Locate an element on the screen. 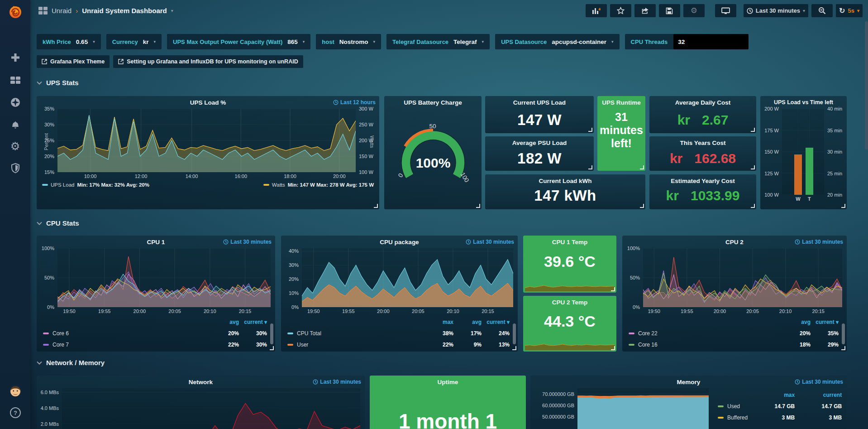  legend-series-name: Watts is located at coordinates (279, 185).